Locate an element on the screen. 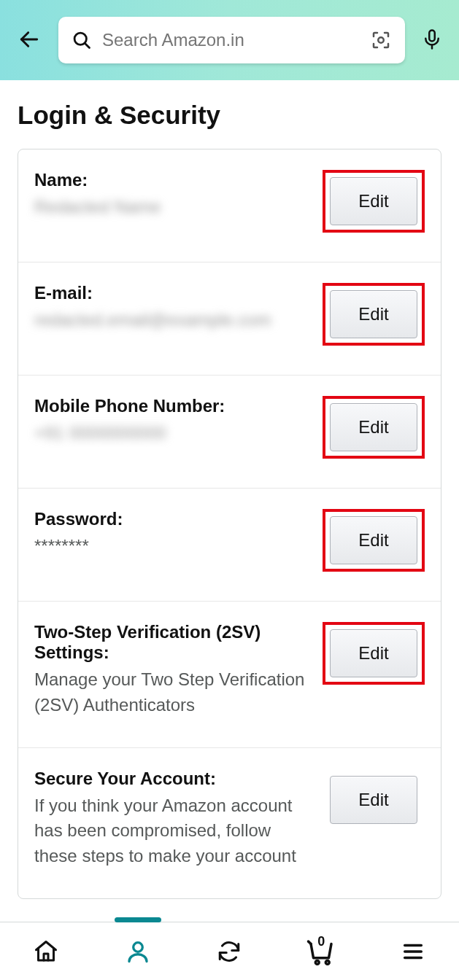 The width and height of the screenshot is (459, 980). password-label: Password: is located at coordinates (172, 519).